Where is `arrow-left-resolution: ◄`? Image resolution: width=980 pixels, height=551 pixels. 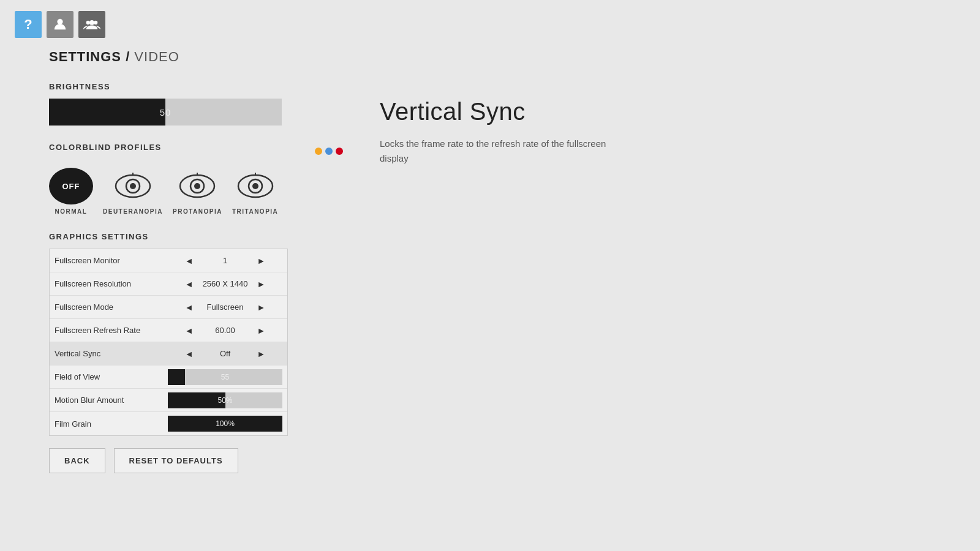 arrow-left-resolution: ◄ is located at coordinates (189, 284).